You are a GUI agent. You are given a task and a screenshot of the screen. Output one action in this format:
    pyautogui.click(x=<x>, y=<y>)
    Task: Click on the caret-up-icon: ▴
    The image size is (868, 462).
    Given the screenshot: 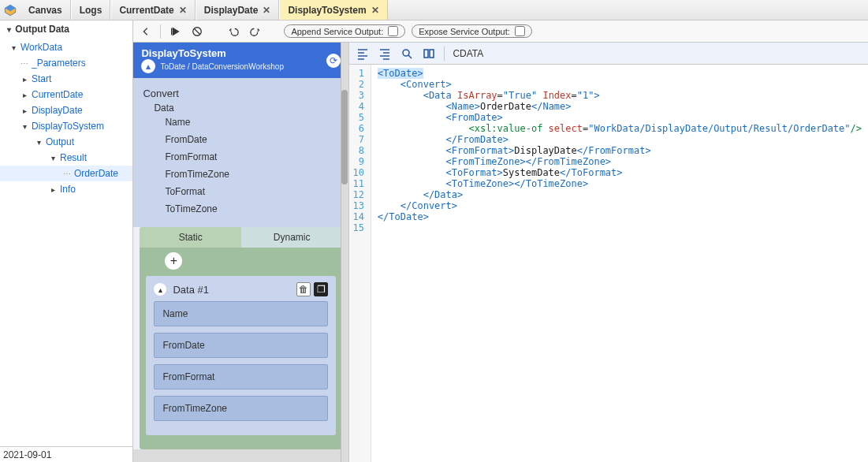 What is the action you would take?
    pyautogui.click(x=148, y=66)
    